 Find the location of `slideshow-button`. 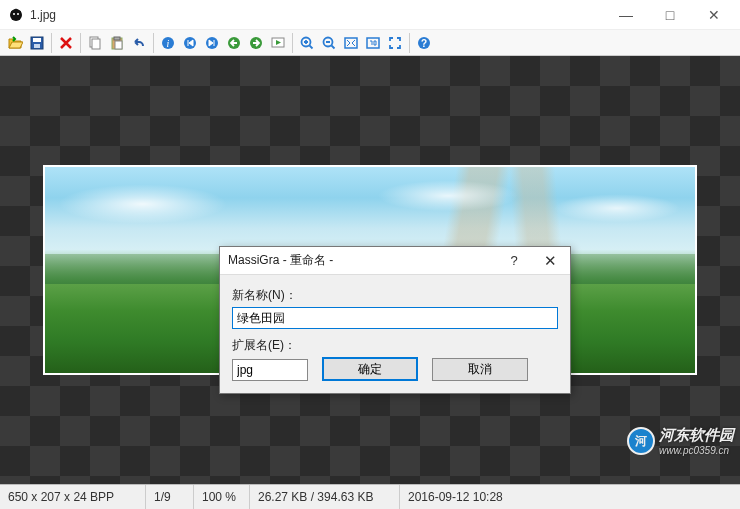

slideshow-button is located at coordinates (278, 43).